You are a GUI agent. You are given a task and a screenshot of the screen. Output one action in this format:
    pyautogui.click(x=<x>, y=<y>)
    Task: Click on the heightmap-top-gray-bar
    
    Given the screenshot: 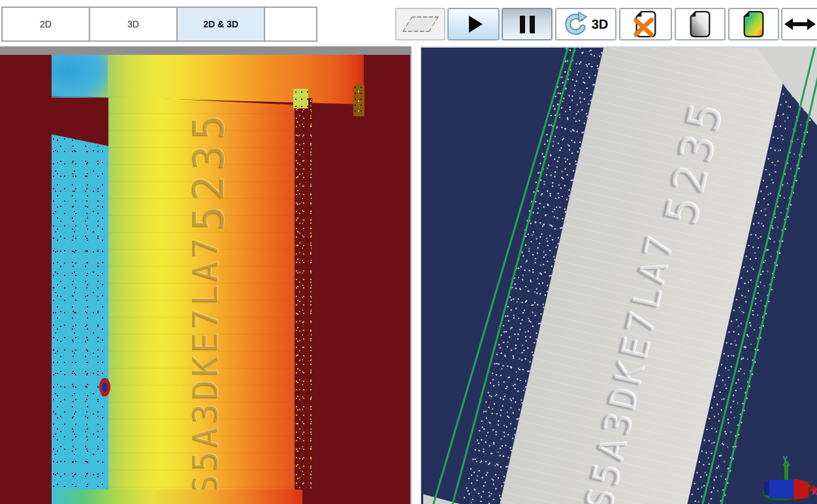 What is the action you would take?
    pyautogui.click(x=205, y=51)
    